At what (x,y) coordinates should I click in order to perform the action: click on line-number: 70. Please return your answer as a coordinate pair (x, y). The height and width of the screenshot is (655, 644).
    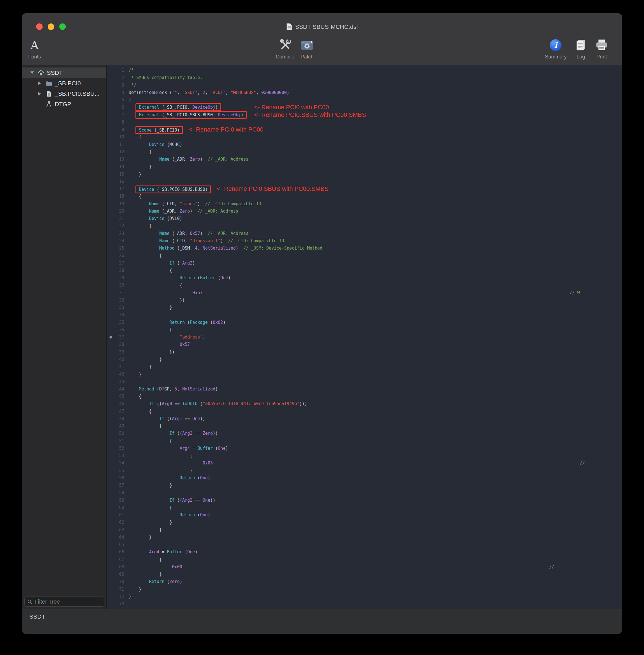
    Looking at the image, I should click on (118, 582).